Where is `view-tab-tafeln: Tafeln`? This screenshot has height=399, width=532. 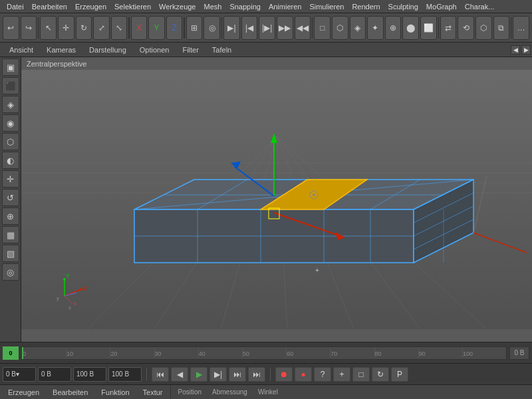 view-tab-tafeln: Tafeln is located at coordinates (222, 50).